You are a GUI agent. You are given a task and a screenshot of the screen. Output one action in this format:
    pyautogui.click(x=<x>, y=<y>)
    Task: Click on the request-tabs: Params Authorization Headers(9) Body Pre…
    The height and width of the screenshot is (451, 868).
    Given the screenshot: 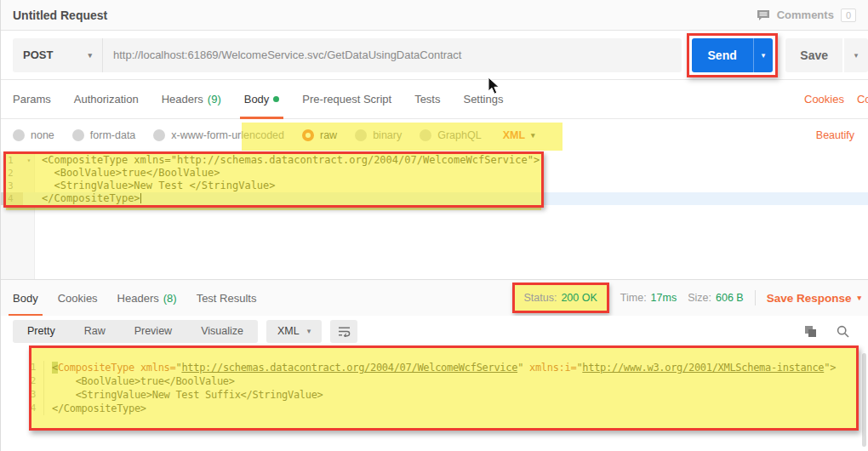 What is the action you would take?
    pyautogui.click(x=434, y=100)
    